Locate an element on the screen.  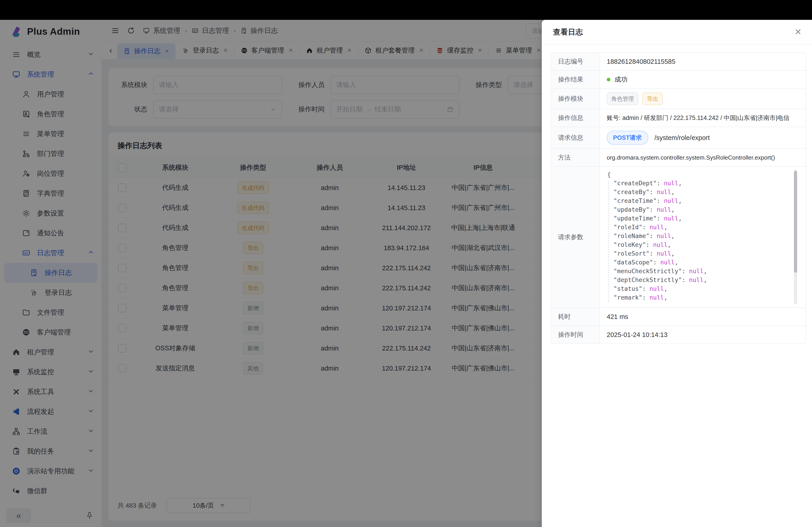
result-row: 操作结果 成功 is located at coordinates (678, 80).